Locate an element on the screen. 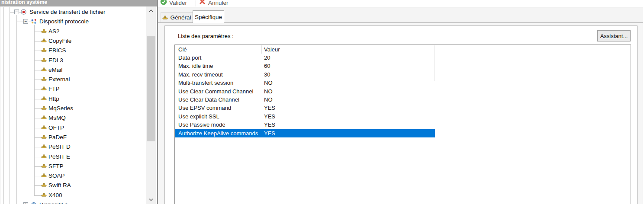 This screenshot has height=204, width=644. tree-item-as2: AS2 is located at coordinates (73, 32).